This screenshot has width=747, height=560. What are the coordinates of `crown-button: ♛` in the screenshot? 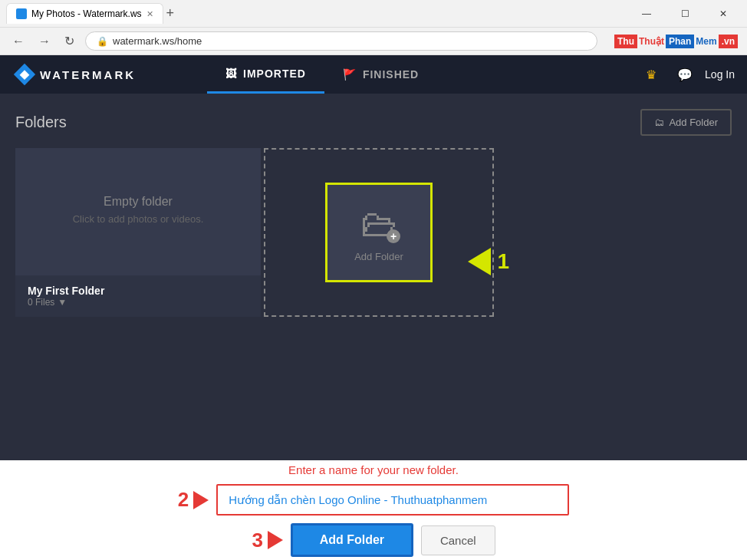 It's located at (651, 74).